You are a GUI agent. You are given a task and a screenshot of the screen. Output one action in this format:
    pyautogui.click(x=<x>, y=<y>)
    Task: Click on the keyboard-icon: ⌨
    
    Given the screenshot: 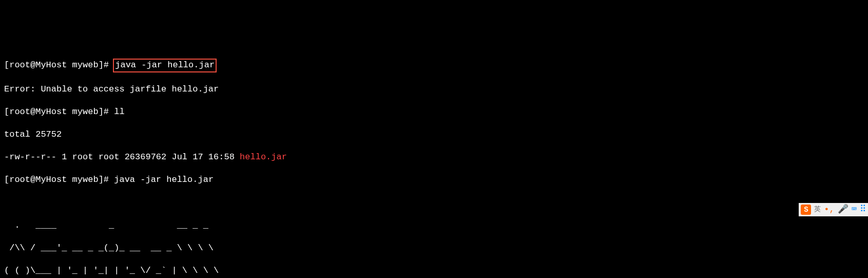 What is the action you would take?
    pyautogui.click(x=854, y=210)
    